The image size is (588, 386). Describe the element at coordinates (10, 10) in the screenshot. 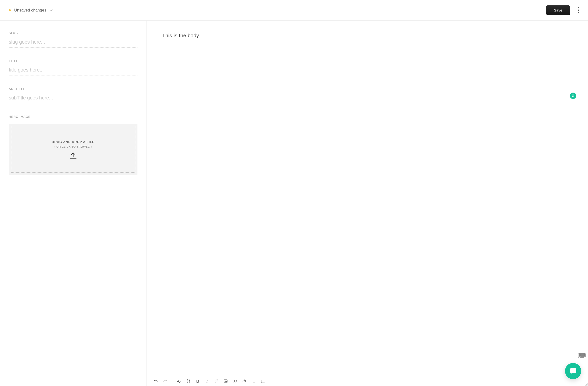

I see `status-dot-icon` at that location.